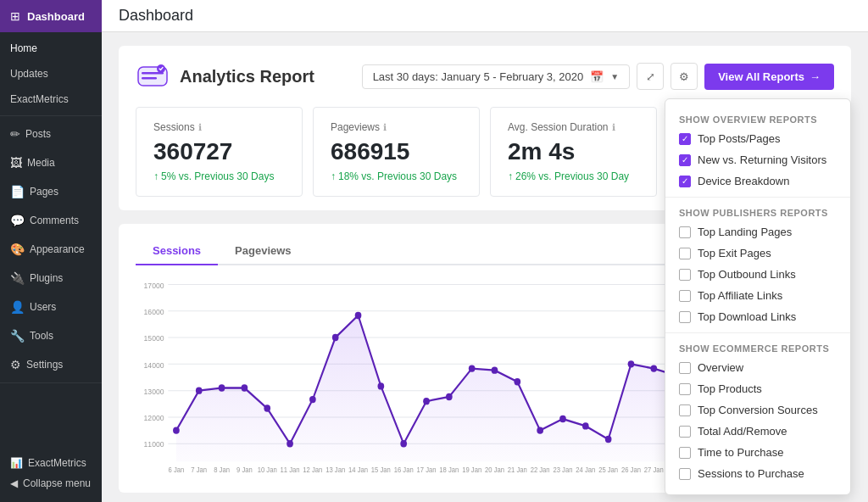 The width and height of the screenshot is (868, 502). Describe the element at coordinates (597, 76) in the screenshot. I see `calendar-icon: 📅` at that location.